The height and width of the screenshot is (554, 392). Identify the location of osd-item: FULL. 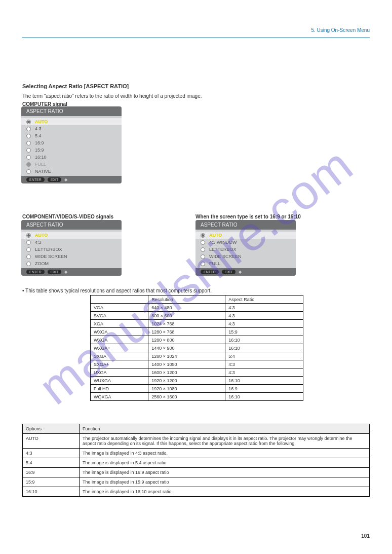
(246, 264).